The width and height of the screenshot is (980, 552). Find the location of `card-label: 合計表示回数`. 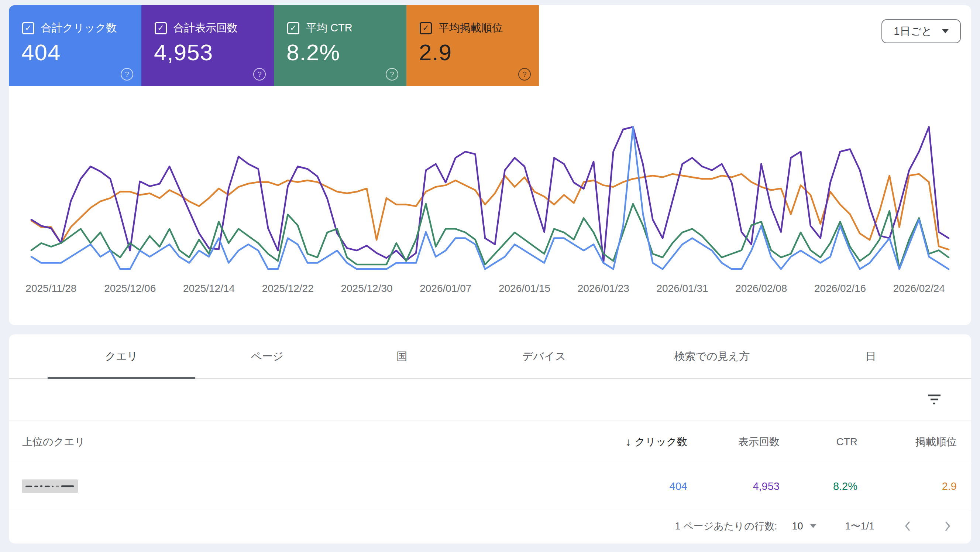

card-label: 合計表示回数 is located at coordinates (205, 28).